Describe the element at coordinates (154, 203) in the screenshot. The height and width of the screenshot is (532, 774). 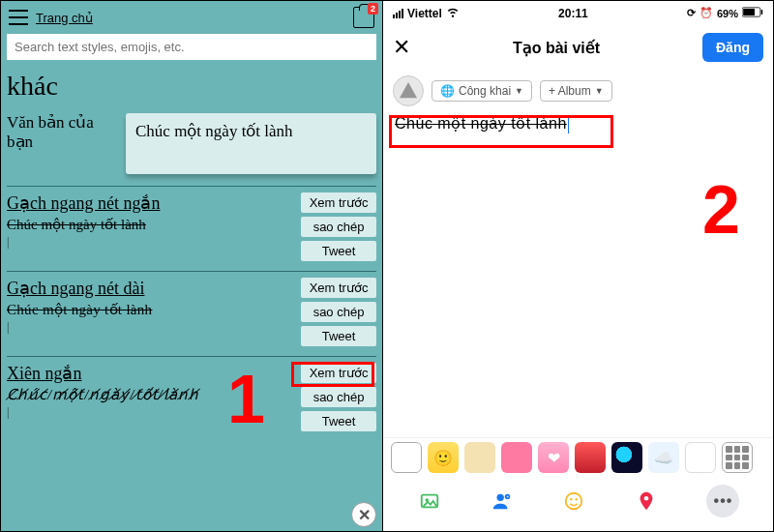
I see `style-name: Gạch ngang nét ngắn` at that location.